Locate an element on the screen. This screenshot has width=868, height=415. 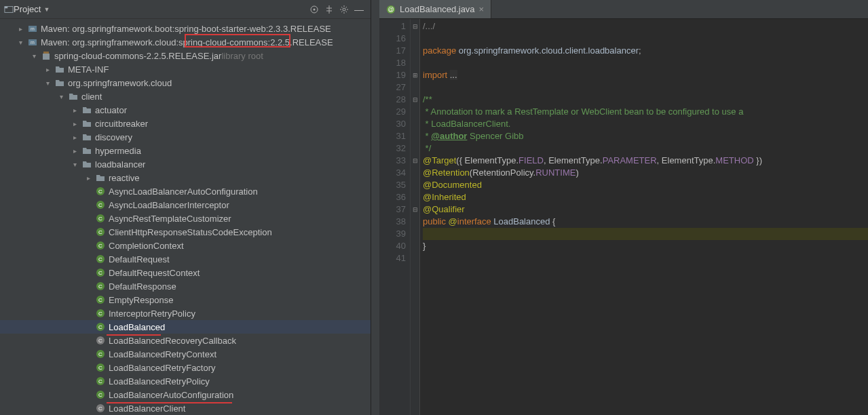
tree-node: ▾org.springframework.cloud is located at coordinates (185, 83).